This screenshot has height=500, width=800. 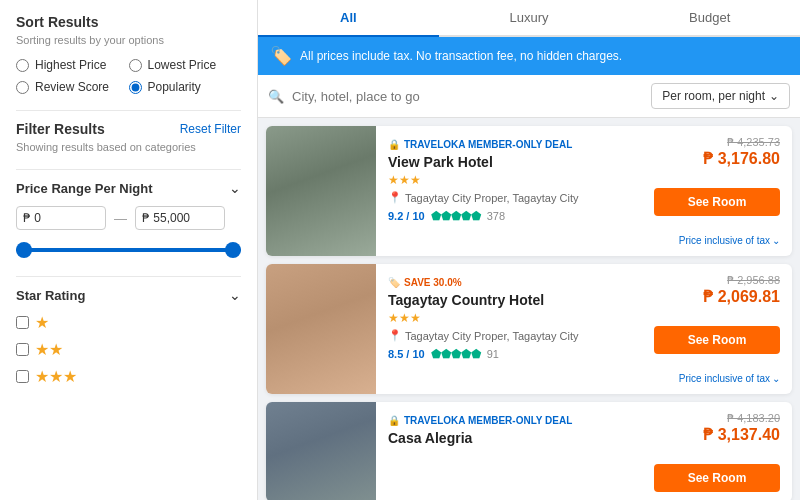 I want to click on lock-icon-3: 🔒, so click(x=394, y=420).